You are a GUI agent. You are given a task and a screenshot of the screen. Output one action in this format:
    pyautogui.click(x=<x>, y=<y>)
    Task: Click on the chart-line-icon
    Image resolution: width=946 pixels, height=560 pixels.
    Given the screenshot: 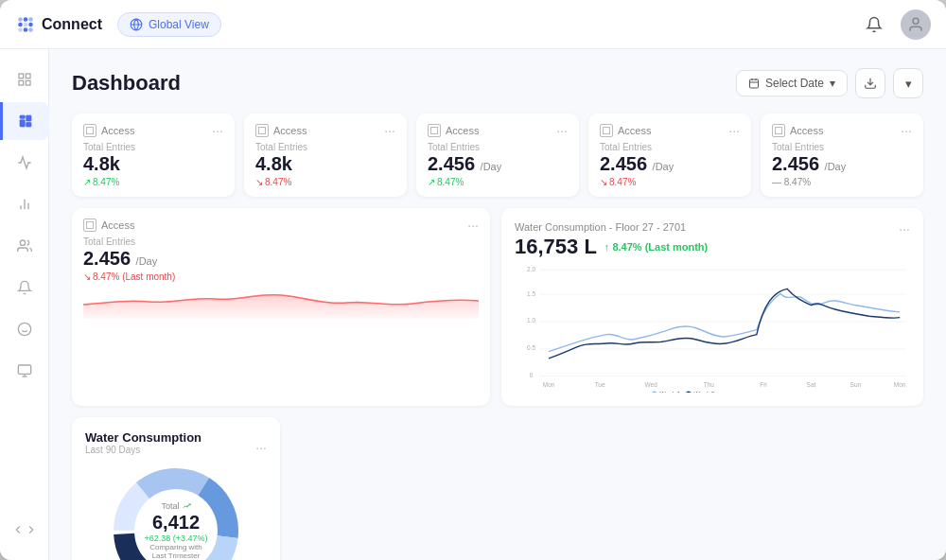 What is the action you would take?
    pyautogui.click(x=25, y=163)
    